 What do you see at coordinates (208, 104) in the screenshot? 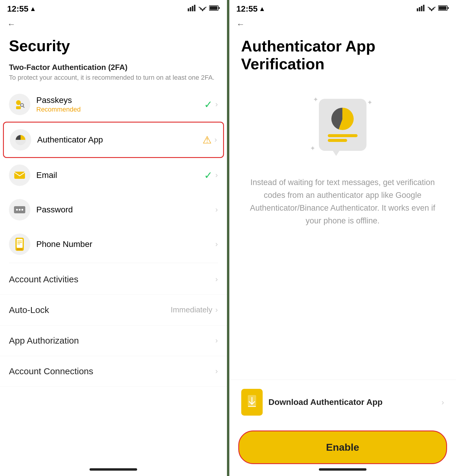
I see `passkeys-check-icon: ✓` at bounding box center [208, 104].